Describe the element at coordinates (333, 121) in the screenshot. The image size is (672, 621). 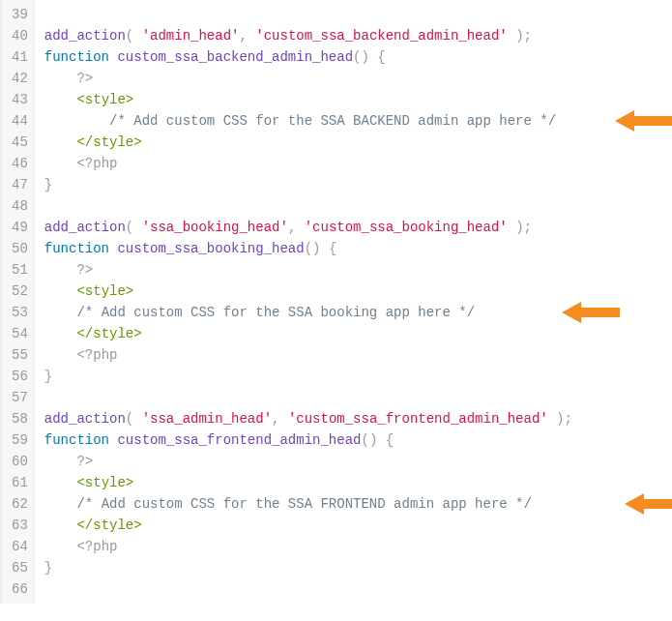
I see `code-token: /* Add custom CSS for the SSA BACKEND ad…` at that location.